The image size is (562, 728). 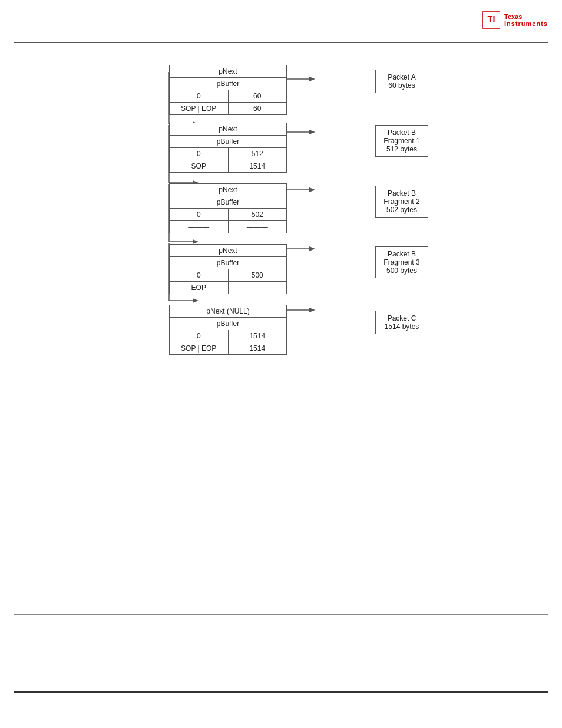 I want to click on packet-box-2: Packet B Fragment 1 512 bytes, so click(x=402, y=141).